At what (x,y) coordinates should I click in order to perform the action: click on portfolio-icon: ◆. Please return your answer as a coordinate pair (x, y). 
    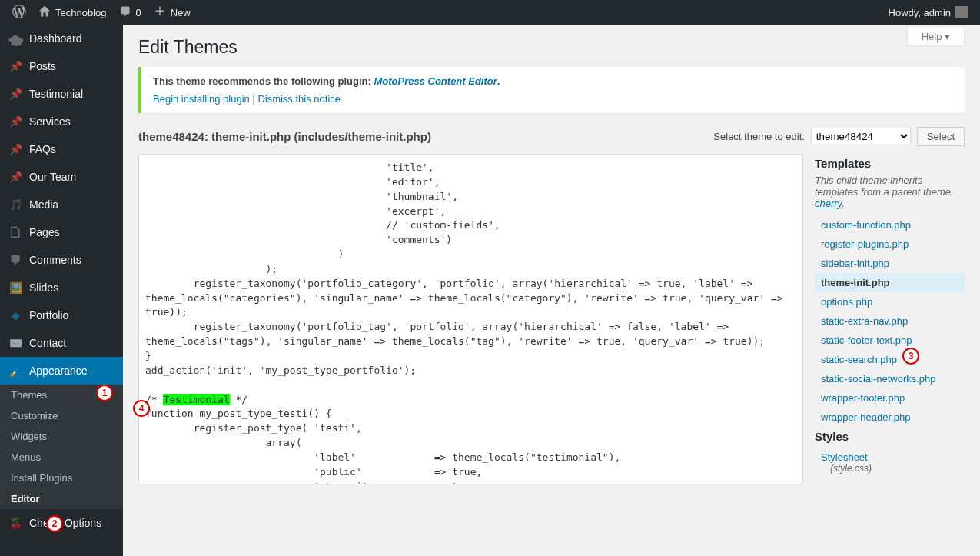
    Looking at the image, I should click on (15, 315).